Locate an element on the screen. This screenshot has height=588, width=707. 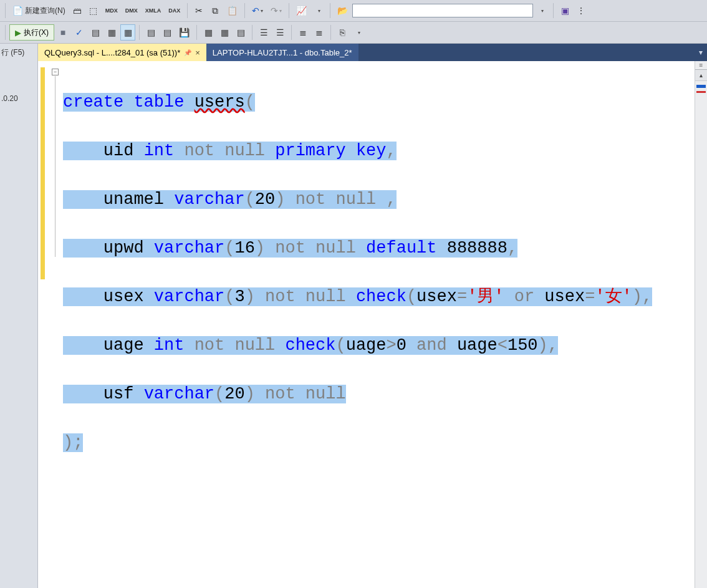
paste-icon: 📋 is located at coordinates (232, 11).